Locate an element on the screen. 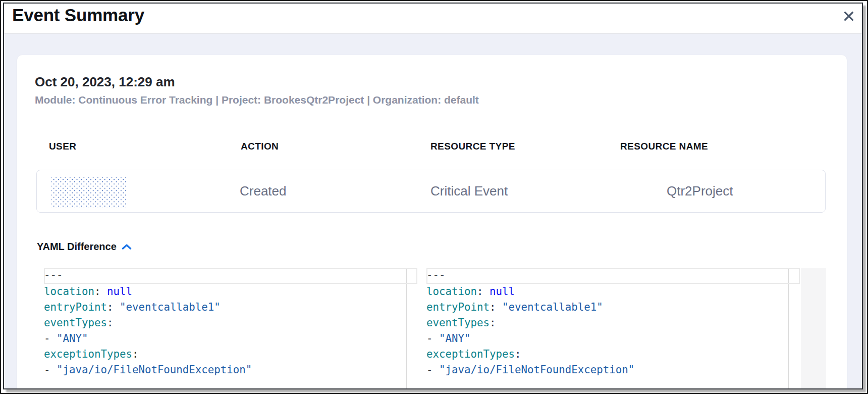 This screenshot has height=394, width=868. cell-action: Created is located at coordinates (263, 191).